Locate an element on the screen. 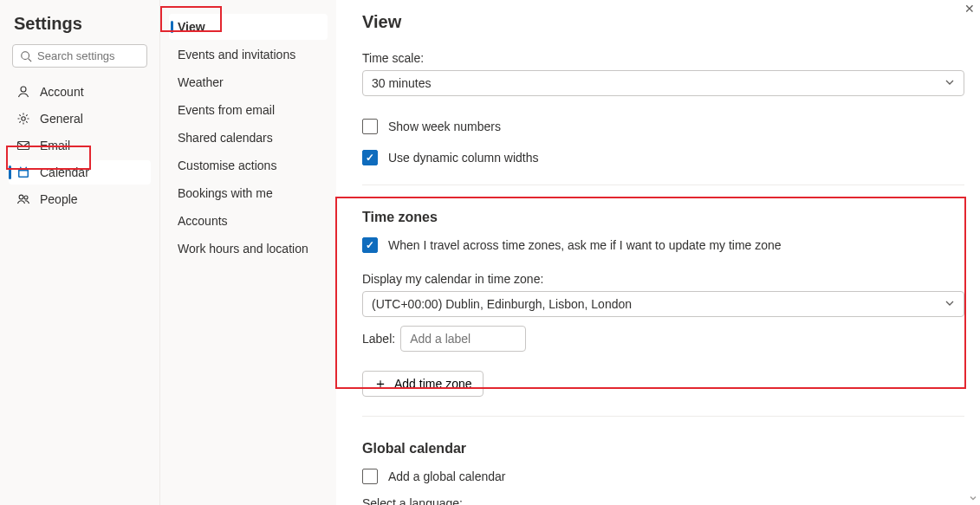 Image resolution: width=980 pixels, height=505 pixels. plus-icon: ＋ is located at coordinates (380, 384).